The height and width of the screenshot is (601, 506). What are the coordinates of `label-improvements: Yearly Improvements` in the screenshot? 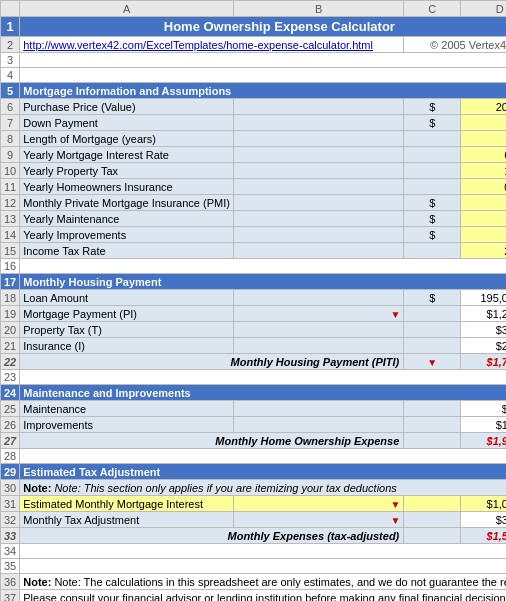 It's located at (127, 235).